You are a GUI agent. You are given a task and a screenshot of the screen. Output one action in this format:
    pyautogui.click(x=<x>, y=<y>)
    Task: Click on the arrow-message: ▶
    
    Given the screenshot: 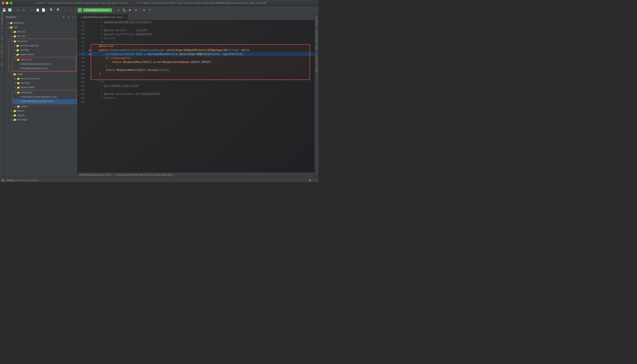 What is the action you would take?
    pyautogui.click(x=12, y=120)
    